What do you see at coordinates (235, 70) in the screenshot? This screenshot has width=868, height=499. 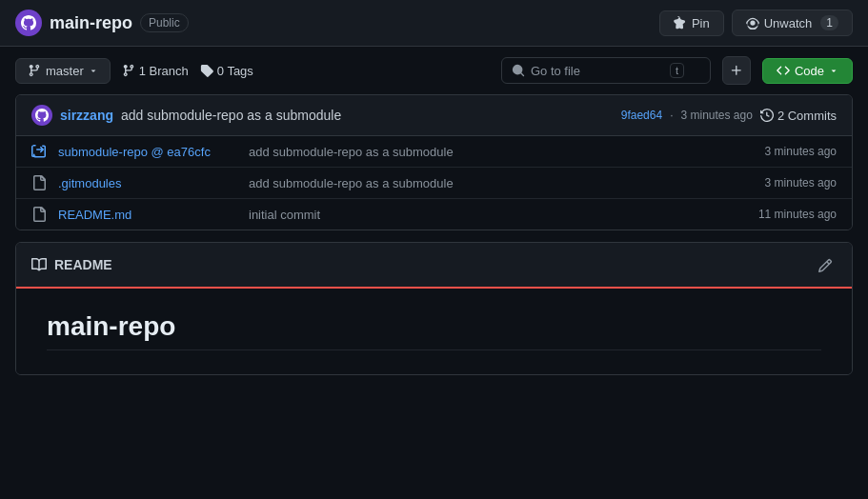 I see `tag-count-label: 0 Tags` at bounding box center [235, 70].